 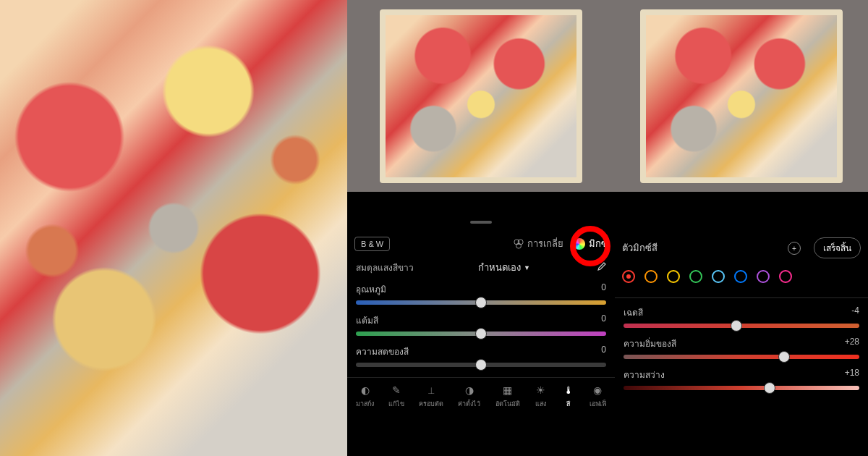 What do you see at coordinates (469, 397) in the screenshot?
I see `tool-presets: ◑ค่าตั้งไว้` at bounding box center [469, 397].